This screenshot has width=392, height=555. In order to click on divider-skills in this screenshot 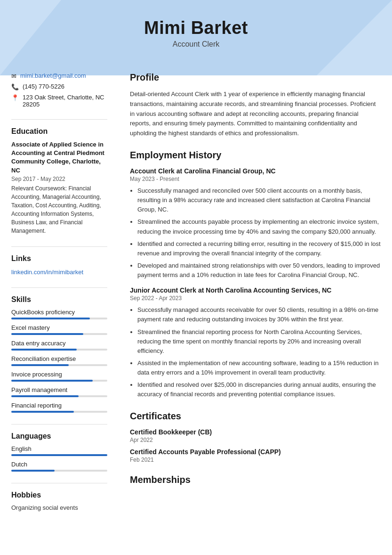, I will do `click(59, 424)`.